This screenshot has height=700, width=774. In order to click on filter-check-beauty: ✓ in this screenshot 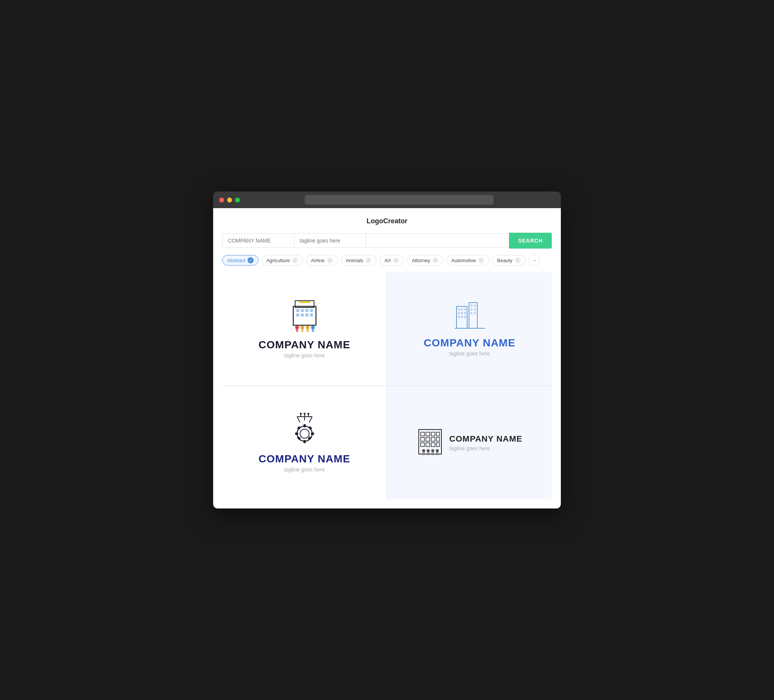, I will do `click(518, 260)`.